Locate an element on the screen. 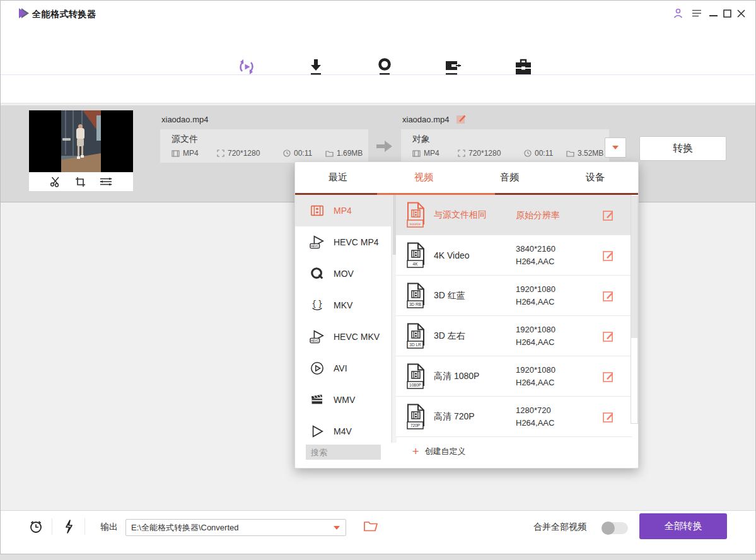 The width and height of the screenshot is (756, 560). play-circle-icon is located at coordinates (317, 368).